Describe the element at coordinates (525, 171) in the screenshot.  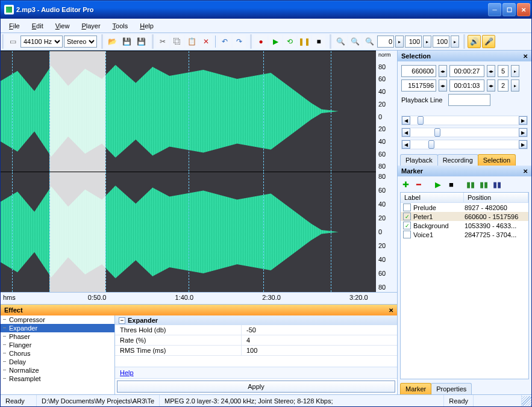
I see `marker-panel-close: ✕` at that location.